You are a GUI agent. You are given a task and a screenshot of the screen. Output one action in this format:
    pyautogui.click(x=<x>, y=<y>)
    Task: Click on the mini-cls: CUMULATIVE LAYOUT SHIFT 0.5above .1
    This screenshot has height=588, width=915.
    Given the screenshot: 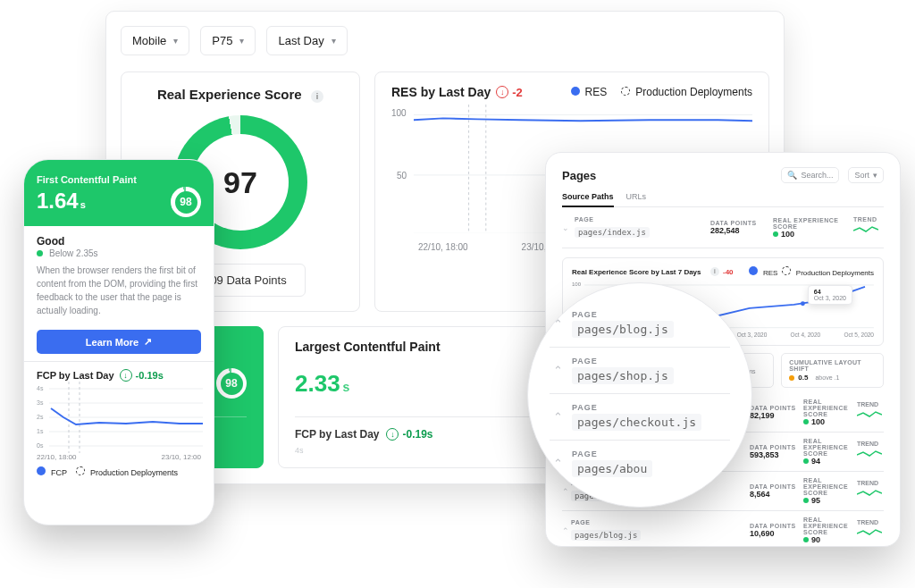 What is the action you would take?
    pyautogui.click(x=833, y=370)
    